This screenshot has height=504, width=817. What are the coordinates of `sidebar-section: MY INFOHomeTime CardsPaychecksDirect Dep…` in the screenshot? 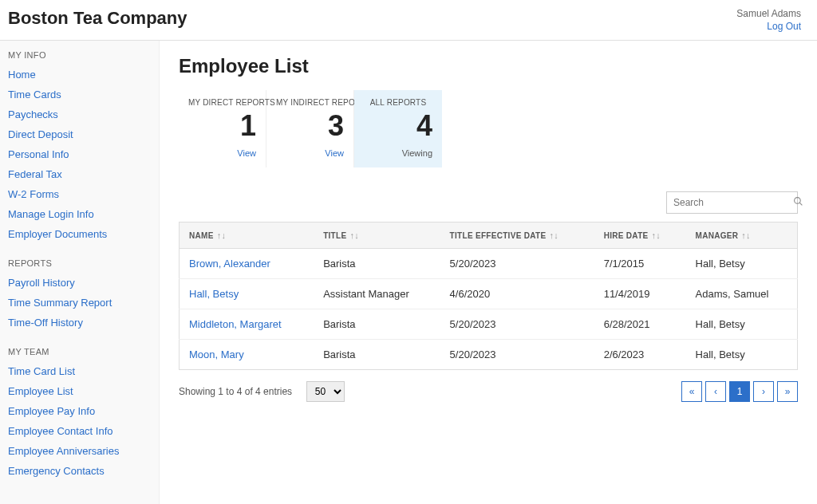 It's located at (80, 147).